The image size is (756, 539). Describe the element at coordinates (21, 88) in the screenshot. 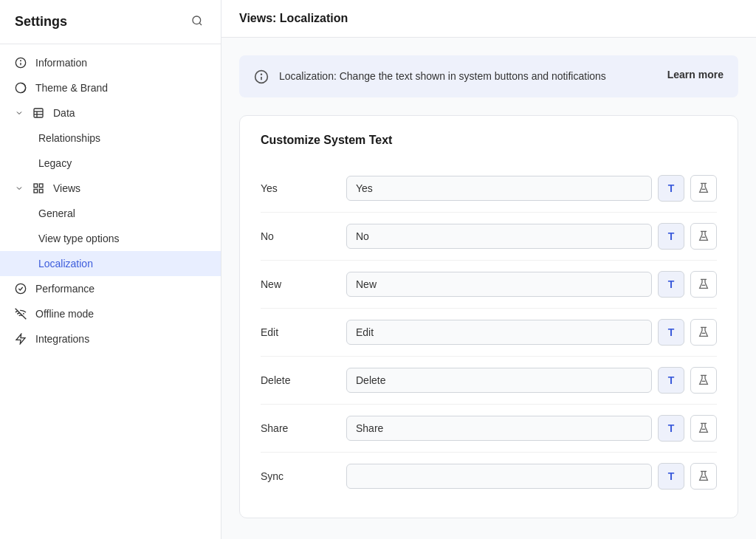

I see `theme-icon` at that location.